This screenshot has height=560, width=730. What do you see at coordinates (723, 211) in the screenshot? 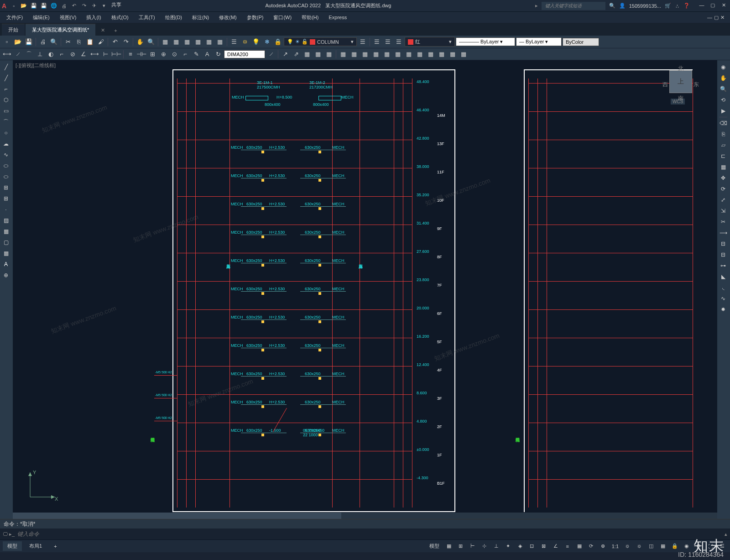
I see `stretch-icon: ⇲` at bounding box center [723, 211].